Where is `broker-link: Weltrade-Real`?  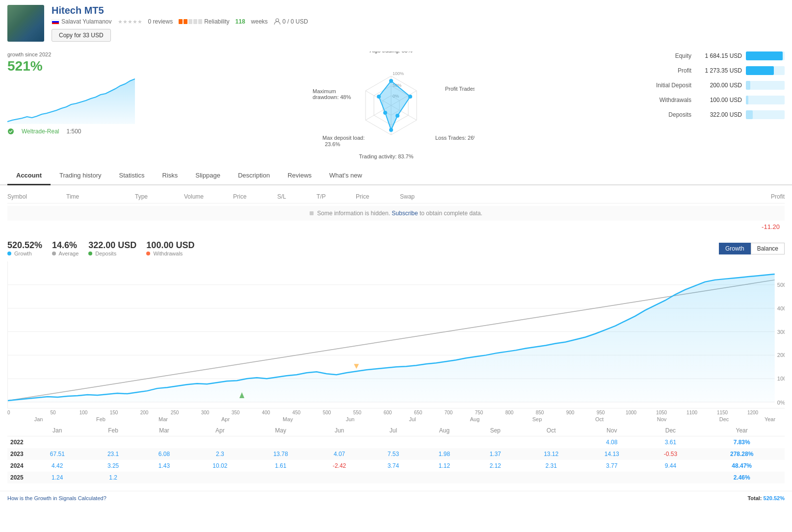 broker-link: Weltrade-Real is located at coordinates (40, 131).